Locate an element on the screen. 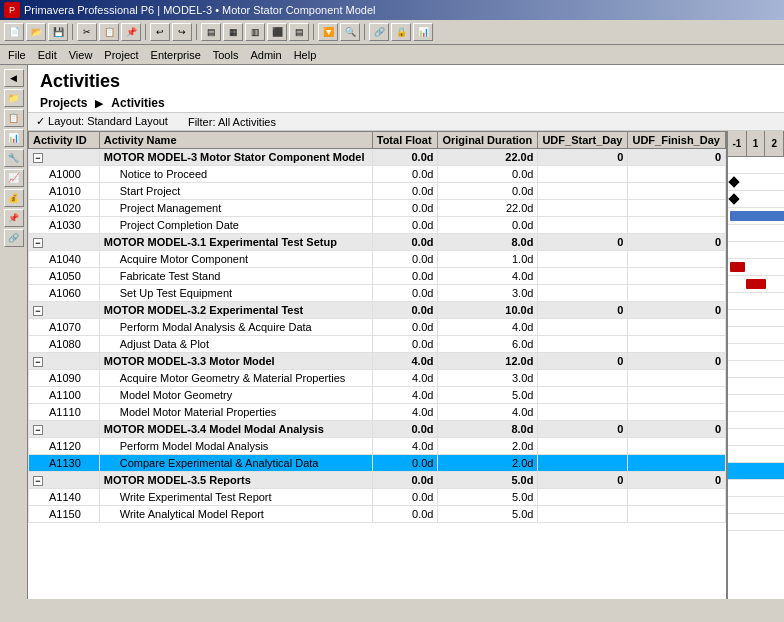 The image size is (784, 622). table-row: A1020Project Management0.0d22.0d is located at coordinates (378, 208).